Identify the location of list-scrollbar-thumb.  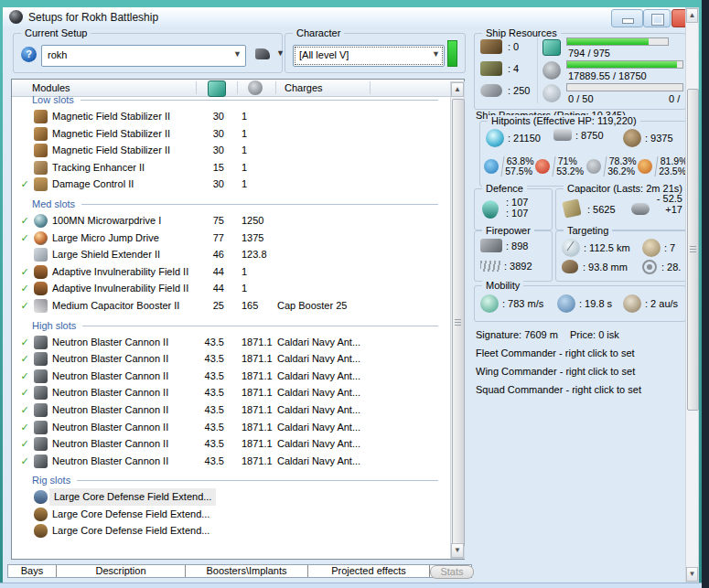
(458, 323).